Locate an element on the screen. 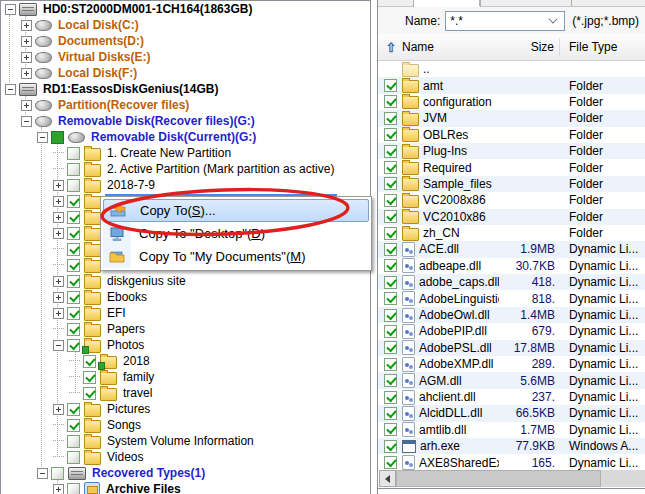  file-row: AdobePIP.dll679.Dynamic Li... is located at coordinates (512, 331).